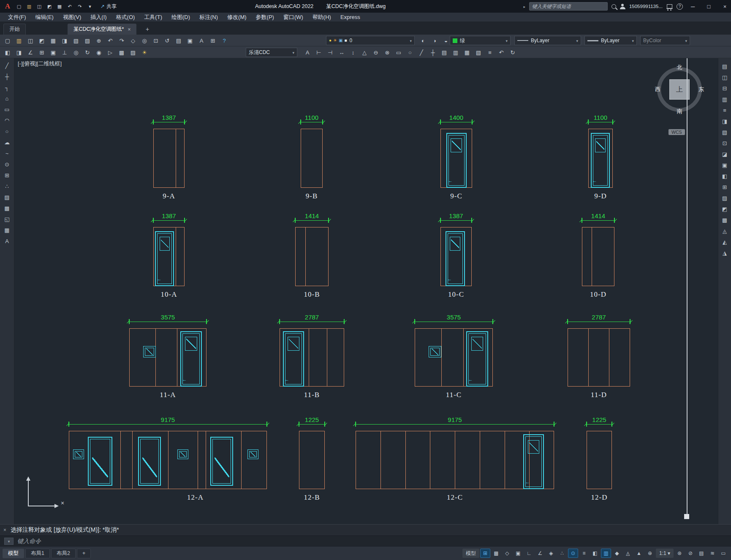 The width and height of the screenshot is (731, 560). Describe the element at coordinates (410, 52) in the screenshot. I see `center-mark-icon: ○` at that location.